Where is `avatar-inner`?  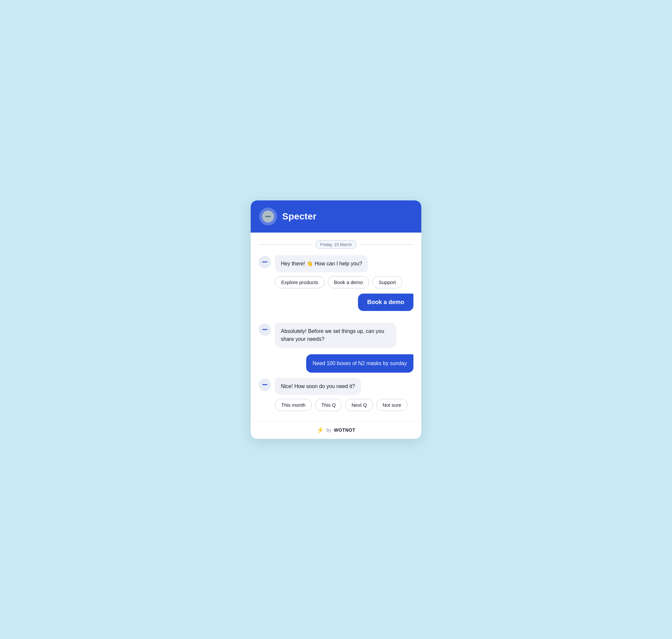
avatar-inner is located at coordinates (268, 217).